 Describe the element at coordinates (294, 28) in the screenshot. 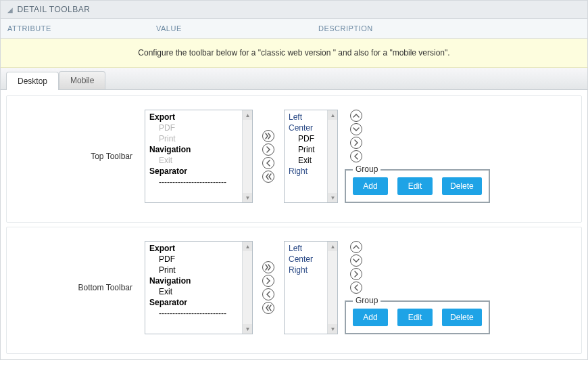

I see `column-headers: ATTRIBUTE VALUE DESCRIPTION` at that location.